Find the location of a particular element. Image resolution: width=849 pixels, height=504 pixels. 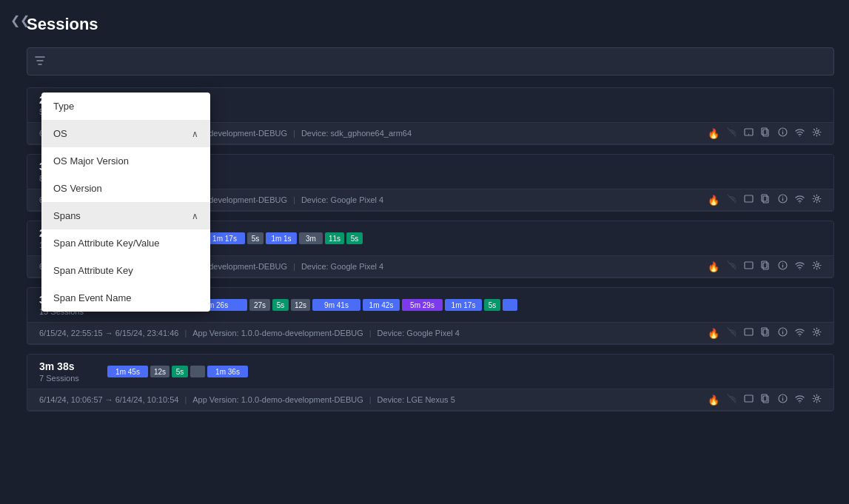

page-title: Sessions is located at coordinates (431, 24).